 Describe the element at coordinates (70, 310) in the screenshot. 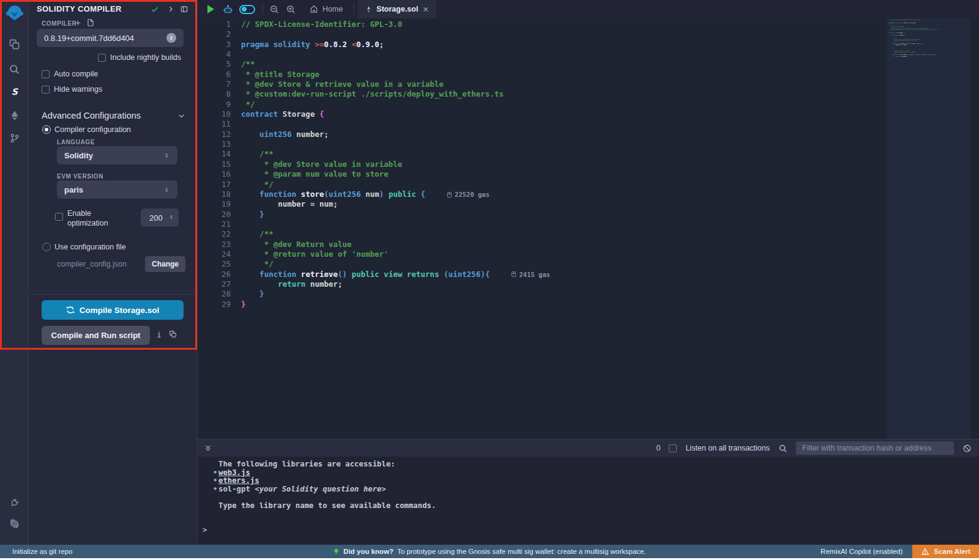

I see `refresh-icon` at that location.